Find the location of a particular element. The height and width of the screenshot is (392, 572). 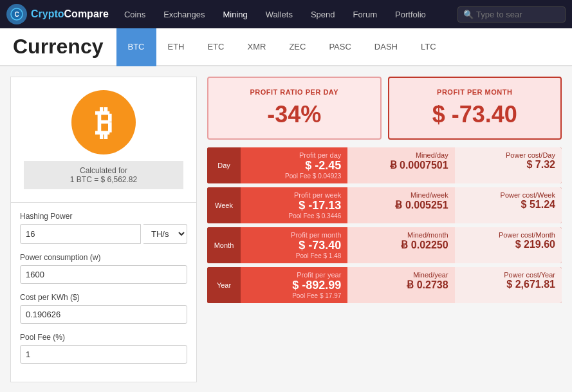

hashing-power-label: Hashing Power is located at coordinates (104, 216).